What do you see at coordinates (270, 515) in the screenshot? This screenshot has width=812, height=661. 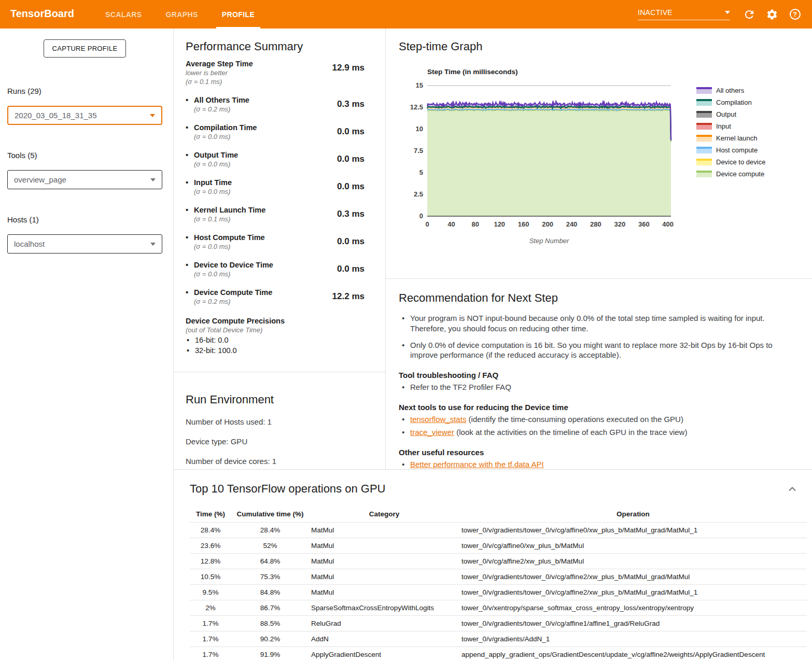 I see `column-header: Cumulative time (%)` at bounding box center [270, 515].